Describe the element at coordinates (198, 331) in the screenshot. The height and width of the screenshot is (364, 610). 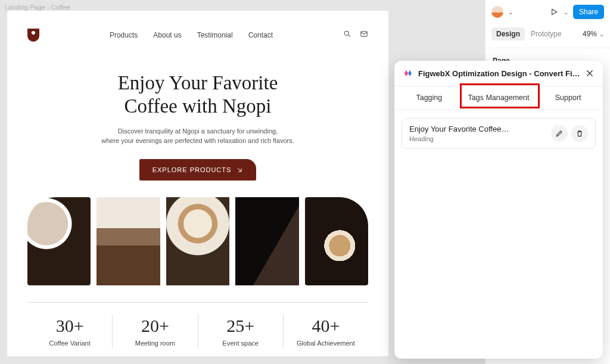
I see `stats-row: 30+ Coffee Variant 20+ Meeting room 25+ …` at that location.